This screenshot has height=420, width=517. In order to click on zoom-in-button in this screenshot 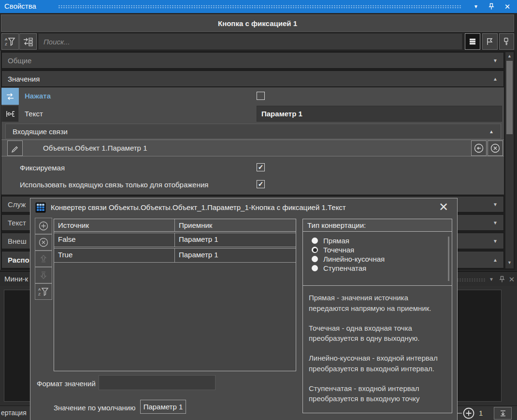, I will do `click(469, 413)`.